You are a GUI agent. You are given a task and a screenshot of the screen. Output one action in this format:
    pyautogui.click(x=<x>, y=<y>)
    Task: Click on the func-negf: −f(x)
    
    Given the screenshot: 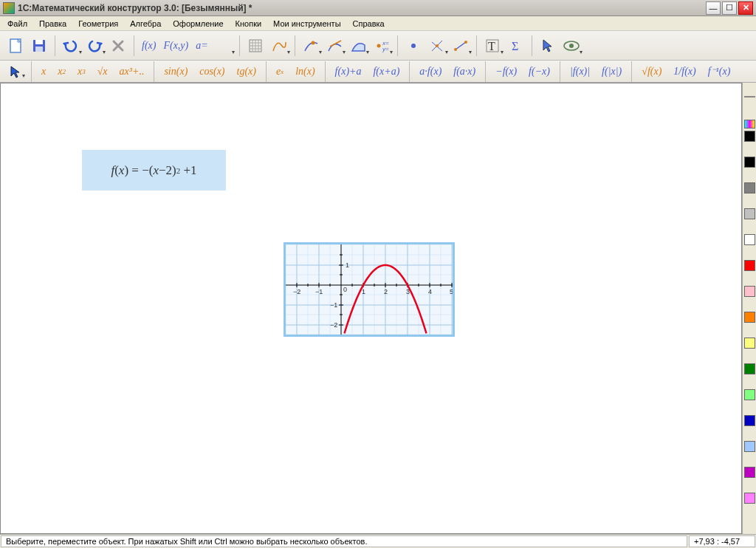 What is the action you would take?
    pyautogui.click(x=506, y=72)
    